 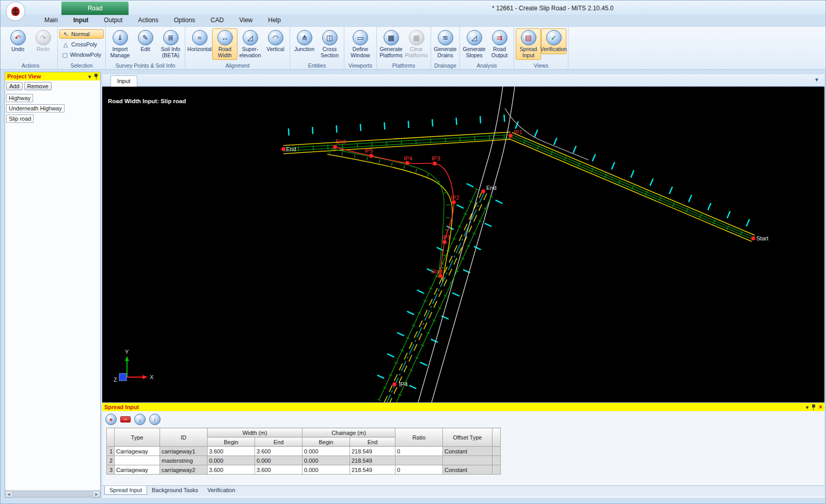 I want to click on bottom-tab-verification: Verification, so click(x=221, y=490).